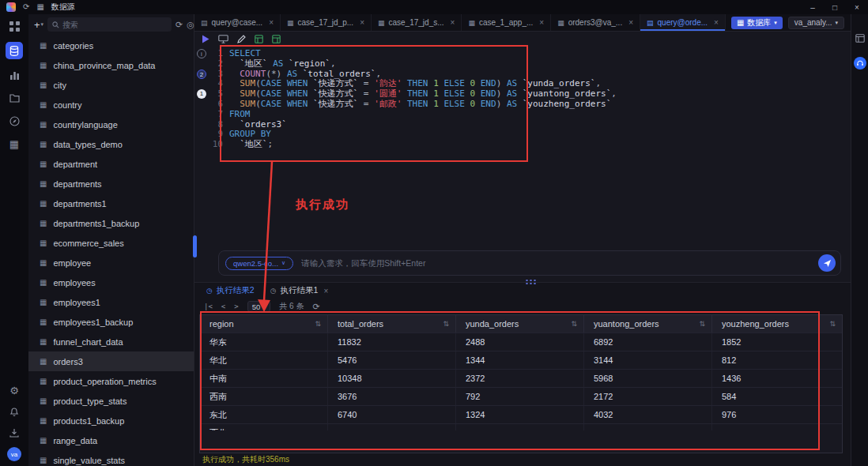 The width and height of the screenshot is (868, 466). What do you see at coordinates (14, 75) in the screenshot?
I see `chart-icon` at bounding box center [14, 75].